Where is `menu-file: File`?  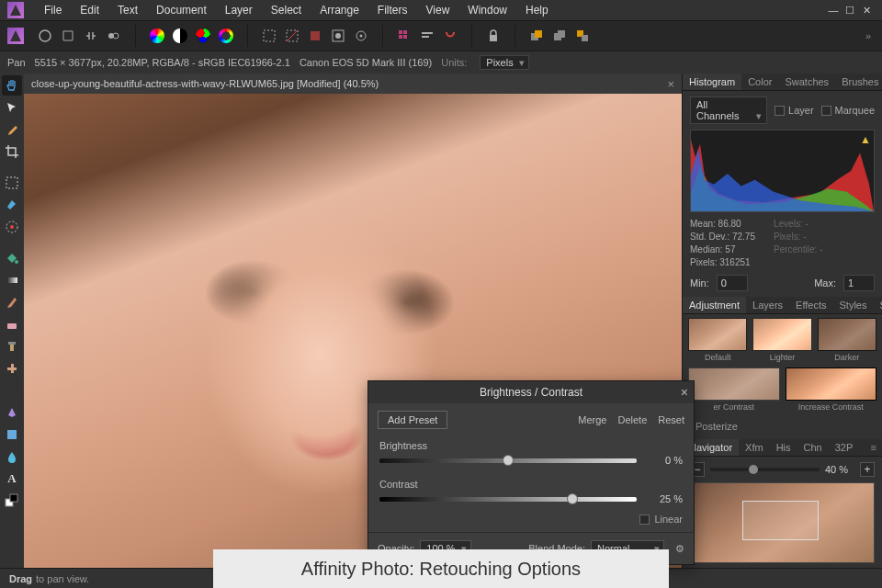 menu-file: File is located at coordinates (53, 10).